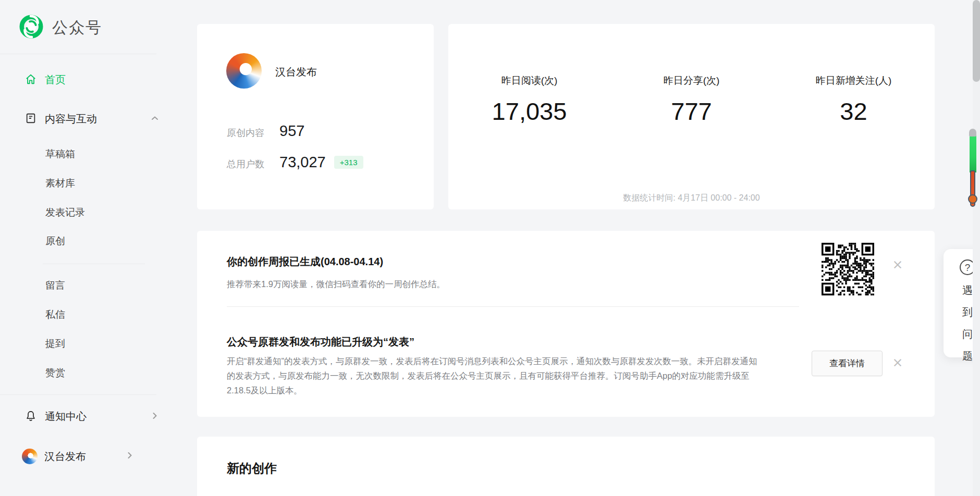 The width and height of the screenshot is (980, 496). What do you see at coordinates (566, 466) in the screenshot?
I see `new-creation-card: 新的创作` at bounding box center [566, 466].